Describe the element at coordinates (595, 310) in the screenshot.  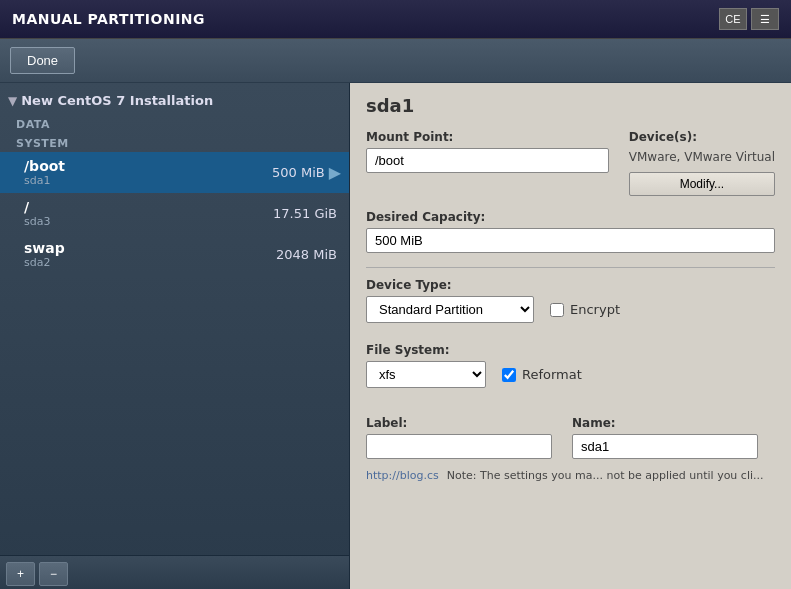
I see `encrypt-label: Encrypt` at that location.